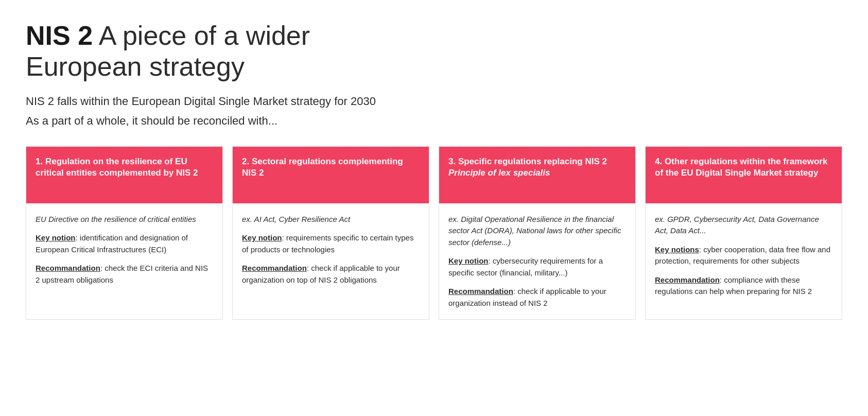 The height and width of the screenshot is (416, 868). Describe the element at coordinates (743, 175) in the screenshot. I see `card-4-header: 4. Other regulations within the framewor…` at that location.